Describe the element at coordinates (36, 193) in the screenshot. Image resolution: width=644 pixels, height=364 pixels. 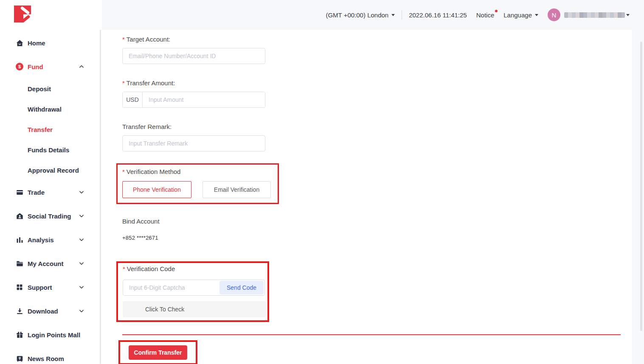
I see `sidebar-item-label: Trade` at that location.